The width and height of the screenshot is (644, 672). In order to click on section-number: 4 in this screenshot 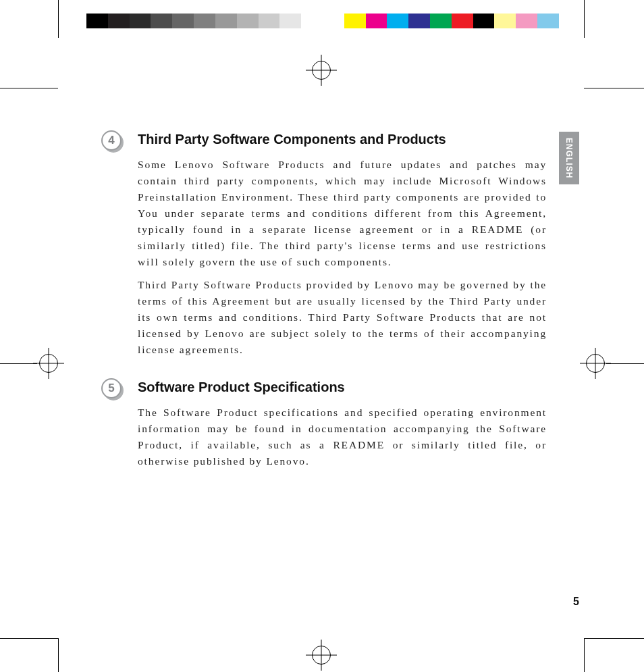, I will do `click(111, 140)`.